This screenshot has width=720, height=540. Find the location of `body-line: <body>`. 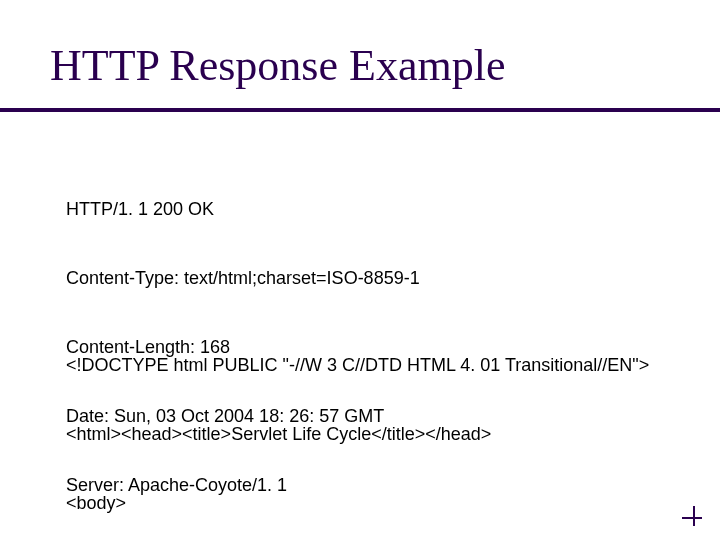

body-line: <body> is located at coordinates (358, 504).